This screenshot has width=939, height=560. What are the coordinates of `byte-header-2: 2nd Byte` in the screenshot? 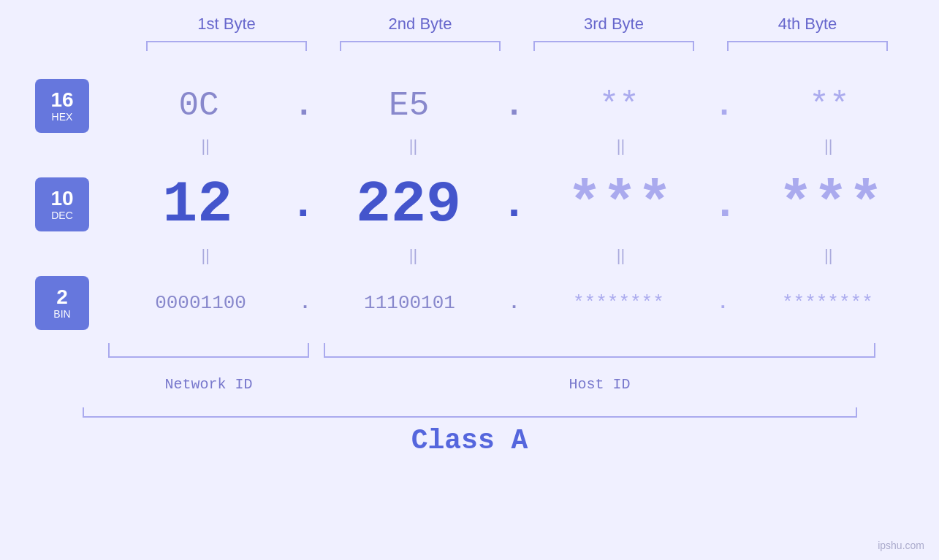 It's located at (420, 24).